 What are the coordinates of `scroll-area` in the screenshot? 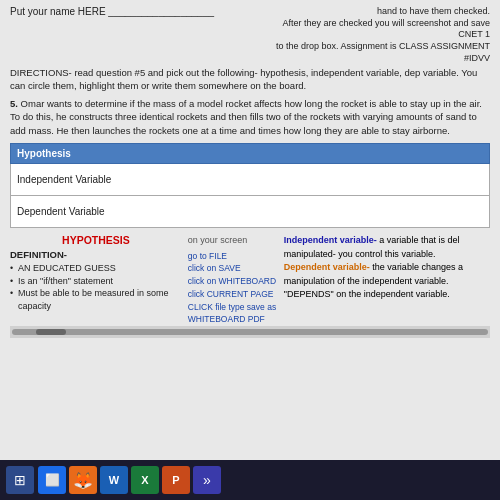 It's located at (250, 332).